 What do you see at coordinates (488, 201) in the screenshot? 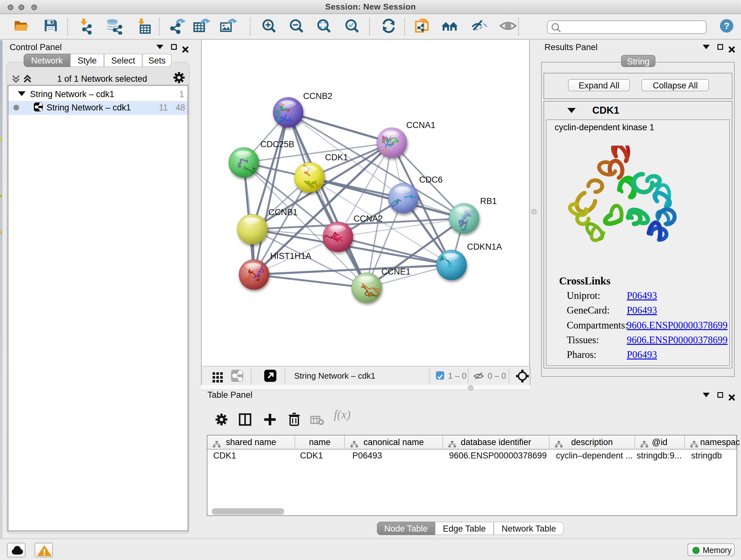
I see `svg-text: RB1` at bounding box center [488, 201].